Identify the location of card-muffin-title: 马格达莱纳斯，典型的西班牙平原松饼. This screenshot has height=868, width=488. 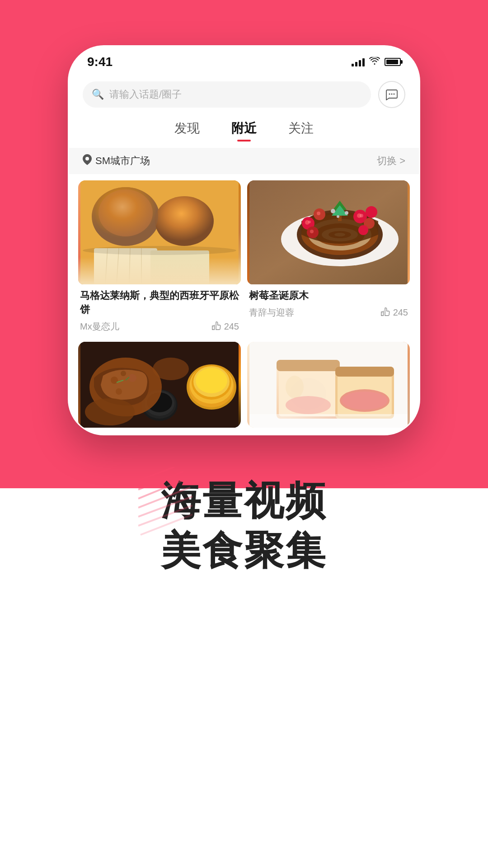
(160, 303).